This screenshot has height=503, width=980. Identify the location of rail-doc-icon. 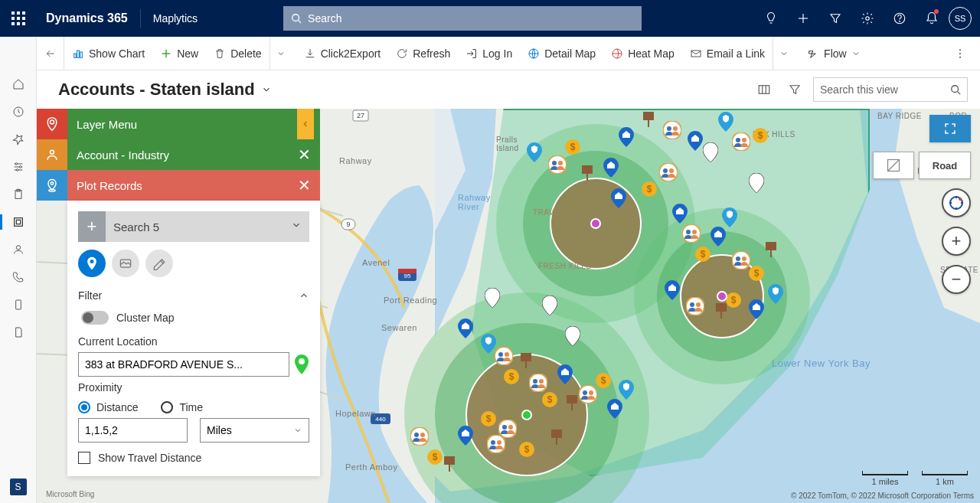
(18, 332).